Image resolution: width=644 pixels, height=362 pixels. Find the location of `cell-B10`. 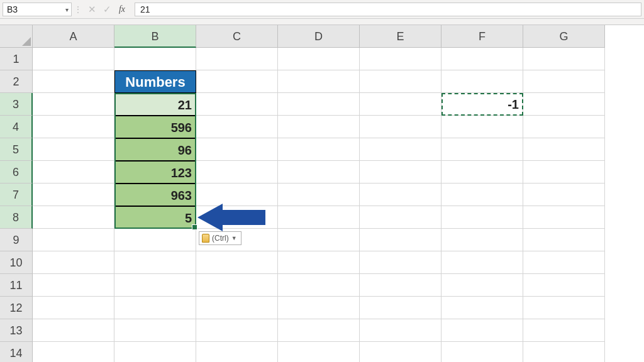

cell-B10 is located at coordinates (155, 263).